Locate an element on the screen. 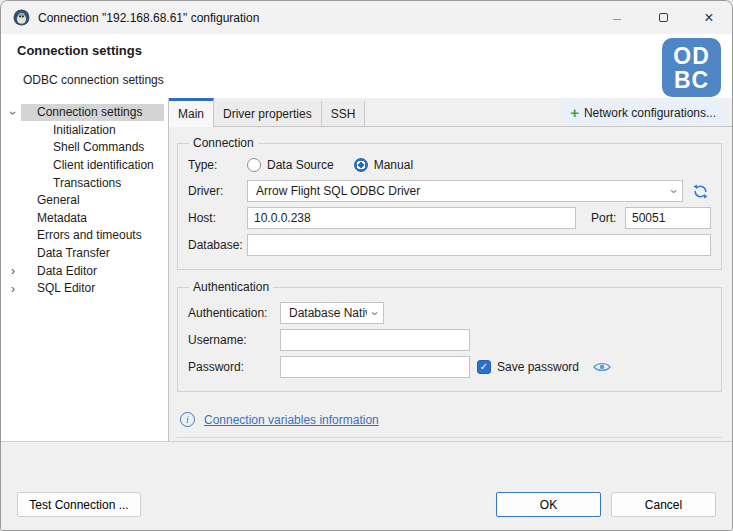  window-controls: – × is located at coordinates (663, 18).